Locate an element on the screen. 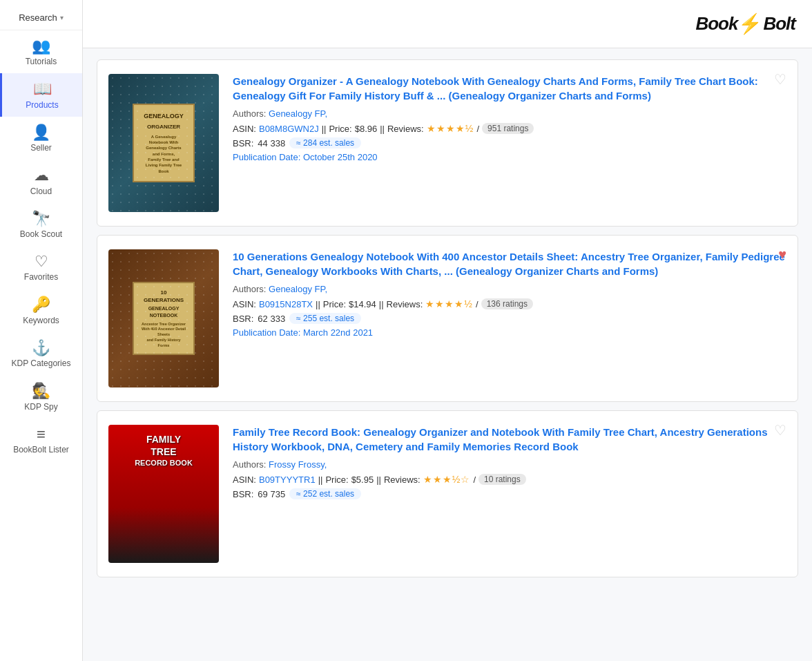 The height and width of the screenshot is (661, 812). sidebar-label-kdp-spy: KDP Spy is located at coordinates (41, 407).